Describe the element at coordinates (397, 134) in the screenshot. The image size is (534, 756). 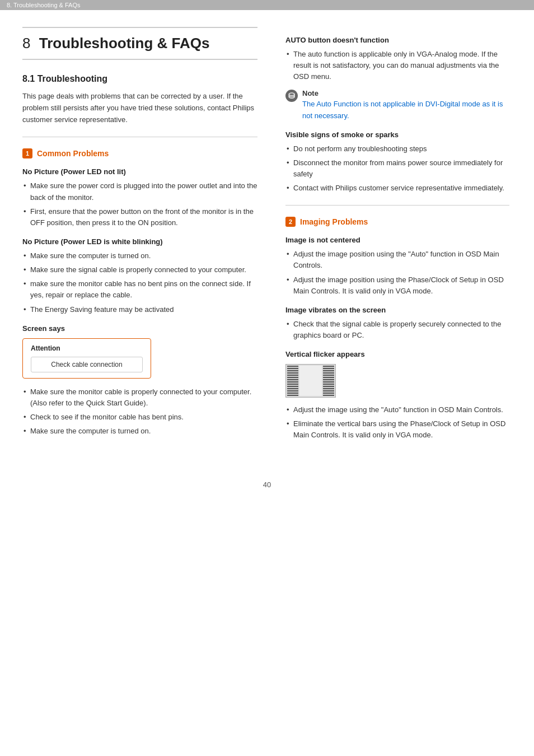
I see `visible-signs-title: Visible signs of smoke or sparks` at that location.